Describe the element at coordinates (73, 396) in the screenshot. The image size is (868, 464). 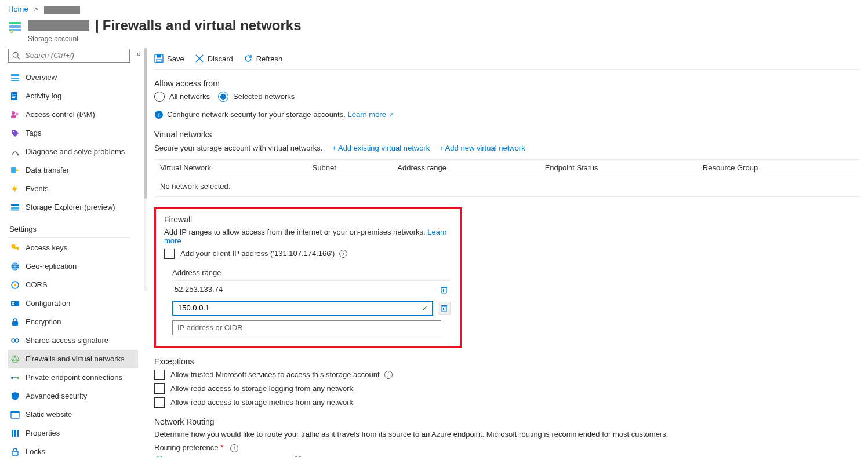
I see `sidebar-item-advanced-security: Advanced security` at that location.